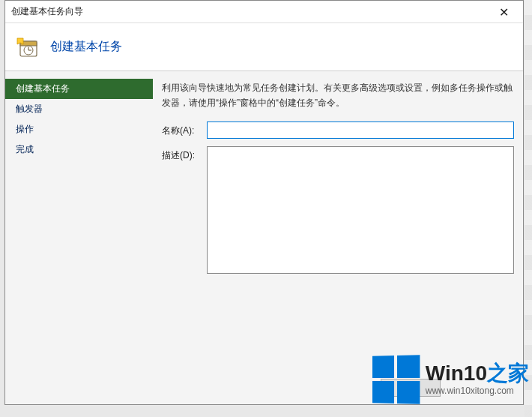 The width and height of the screenshot is (532, 417). I want to click on name-input, so click(360, 130).